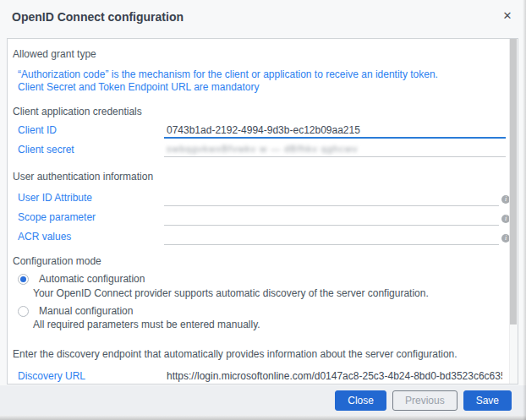 The width and height of the screenshot is (526, 420). Describe the element at coordinates (335, 131) in the screenshot. I see `client-id-input: 0743b1ad-2192-4994-9d3b-ec12b09aa215` at that location.